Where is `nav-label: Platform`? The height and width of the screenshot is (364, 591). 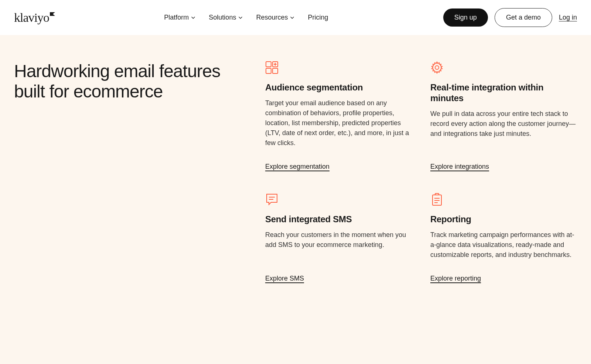 nav-label: Platform is located at coordinates (177, 18).